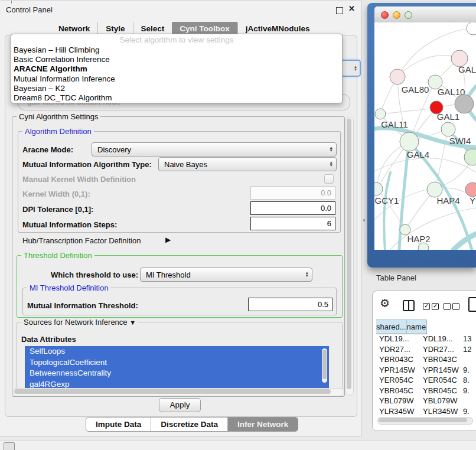 The width and height of the screenshot is (476, 450). I want to click on cyni-bottom-tab: Infer Network, so click(262, 424).